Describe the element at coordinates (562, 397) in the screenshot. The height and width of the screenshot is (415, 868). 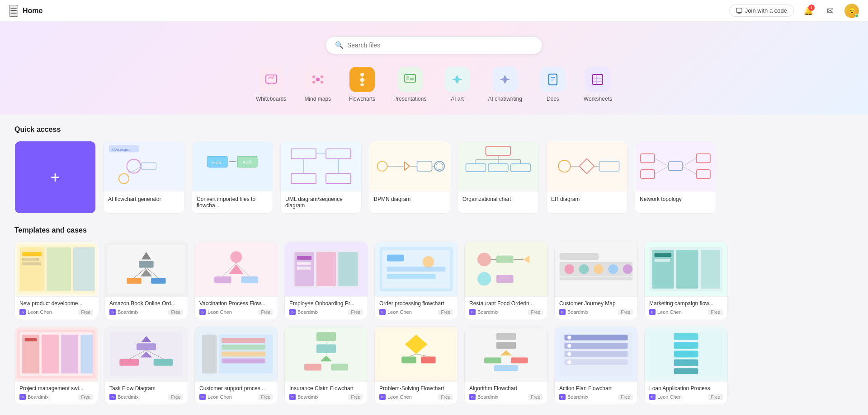
I see `author-logo-t15: b` at that location.